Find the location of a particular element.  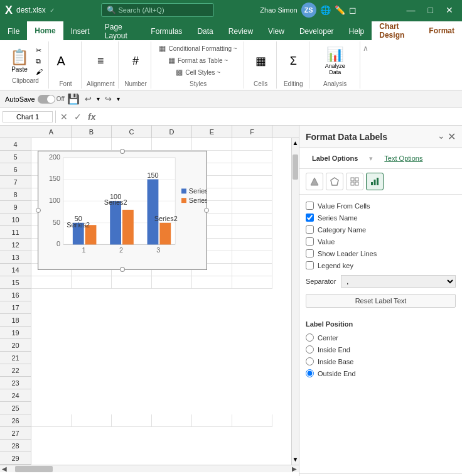

tab-text-options: Text Options is located at coordinates (403, 158).